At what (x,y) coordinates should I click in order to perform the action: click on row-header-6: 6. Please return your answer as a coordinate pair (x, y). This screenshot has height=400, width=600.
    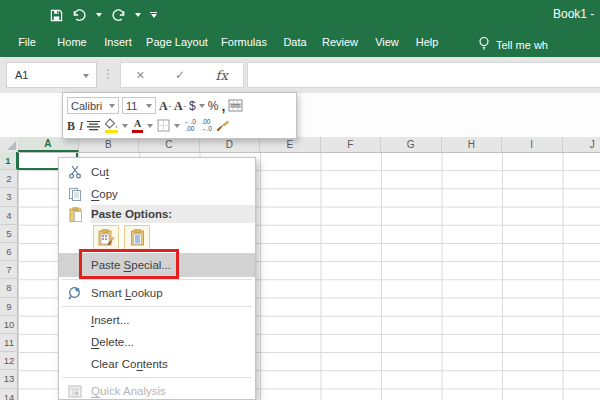
    Looking at the image, I should click on (9, 252).